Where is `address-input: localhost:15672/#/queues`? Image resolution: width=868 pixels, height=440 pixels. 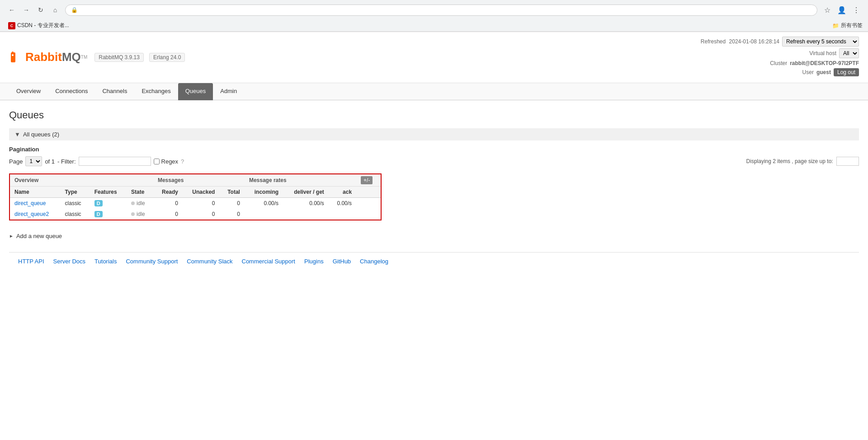
address-input: localhost:15672/#/queues is located at coordinates (446, 10).